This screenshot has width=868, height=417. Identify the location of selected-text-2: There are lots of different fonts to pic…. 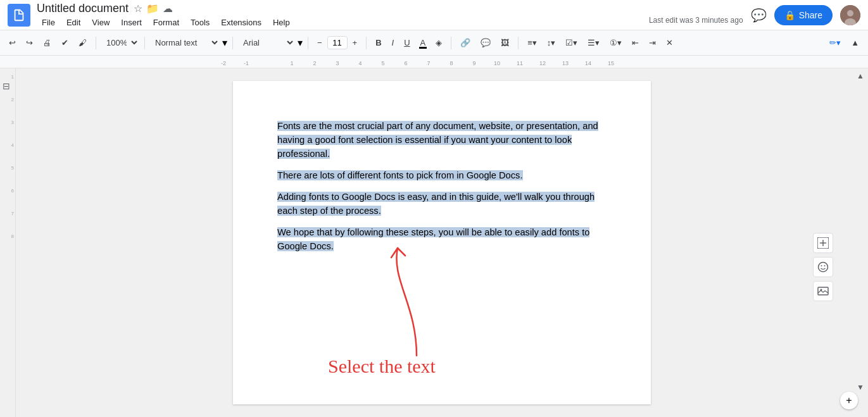
(400, 175).